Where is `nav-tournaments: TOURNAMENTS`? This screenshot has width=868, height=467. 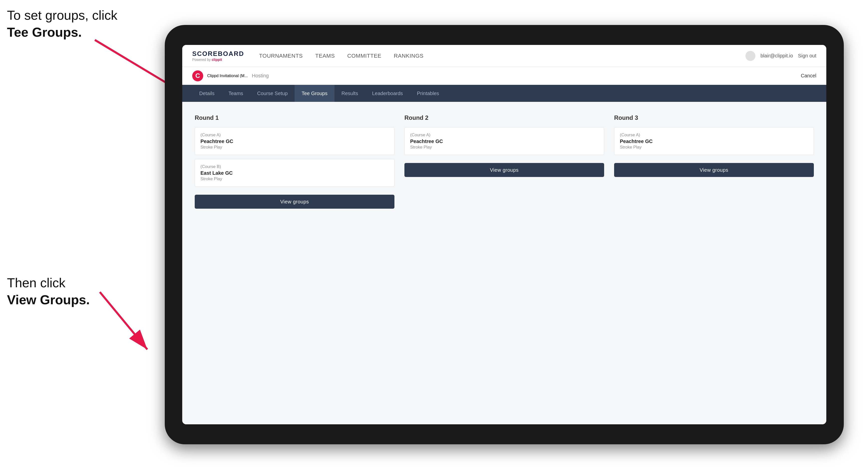 nav-tournaments: TOURNAMENTS is located at coordinates (281, 56).